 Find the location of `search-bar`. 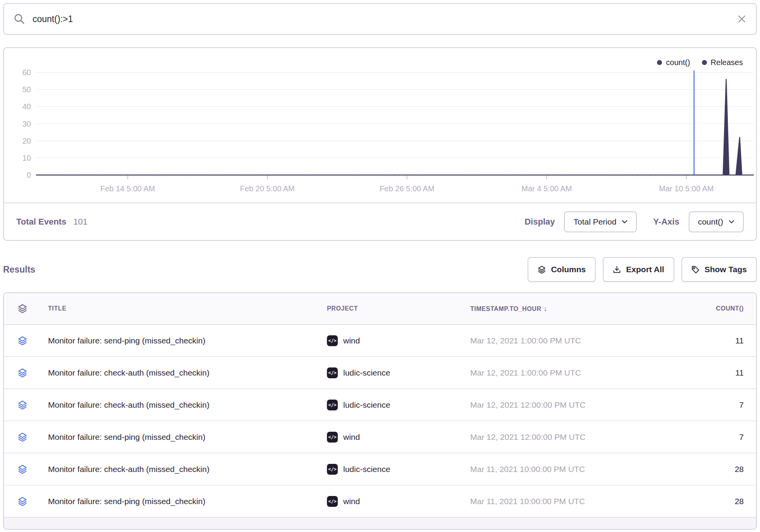

search-bar is located at coordinates (380, 19).